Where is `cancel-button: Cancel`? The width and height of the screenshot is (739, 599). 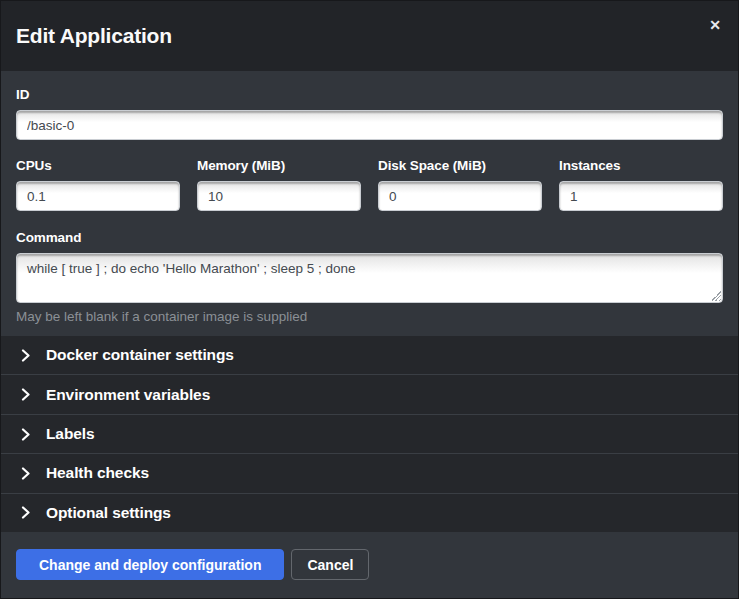 cancel-button: Cancel is located at coordinates (330, 564).